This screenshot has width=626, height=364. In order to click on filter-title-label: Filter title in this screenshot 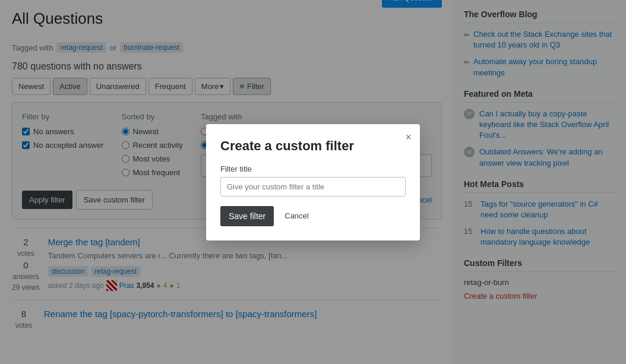, I will do `click(313, 169)`.